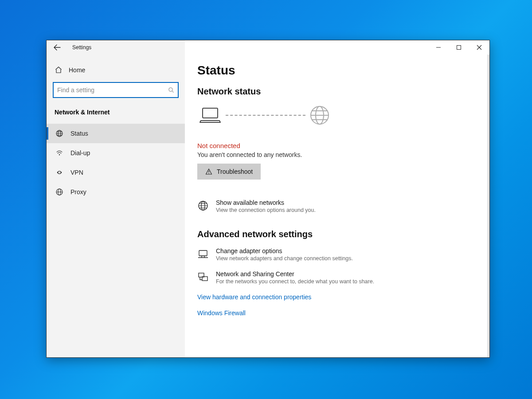  I want to click on sidebar-item-vpn: VPN, so click(116, 172).